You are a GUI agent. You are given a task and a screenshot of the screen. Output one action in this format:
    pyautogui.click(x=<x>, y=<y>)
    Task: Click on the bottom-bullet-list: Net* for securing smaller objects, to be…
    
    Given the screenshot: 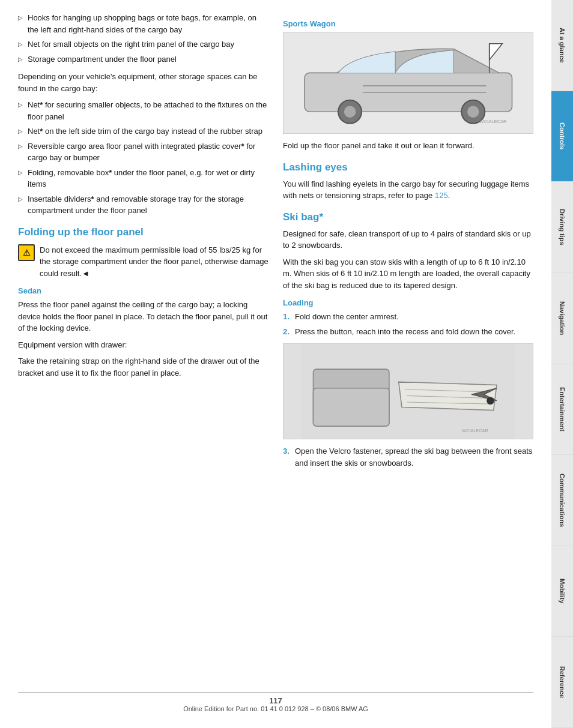 What is the action you would take?
    pyautogui.click(x=143, y=158)
    